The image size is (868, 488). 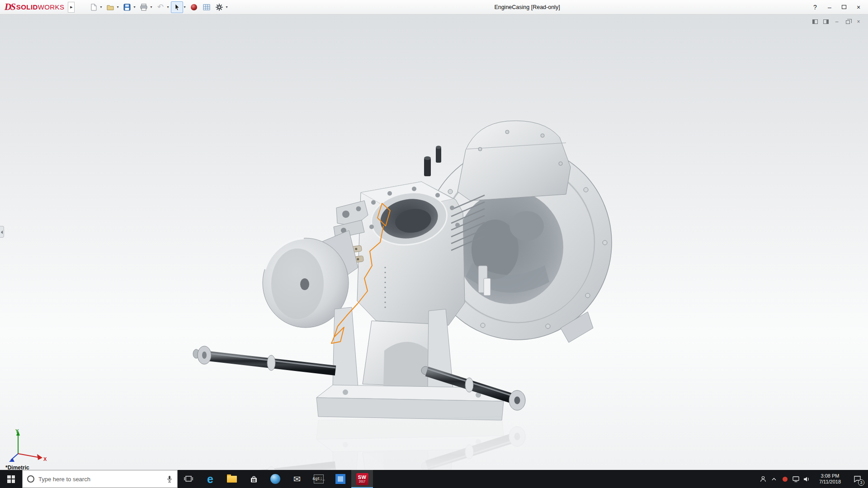 What do you see at coordinates (807, 479) in the screenshot?
I see `volume-icon` at bounding box center [807, 479].